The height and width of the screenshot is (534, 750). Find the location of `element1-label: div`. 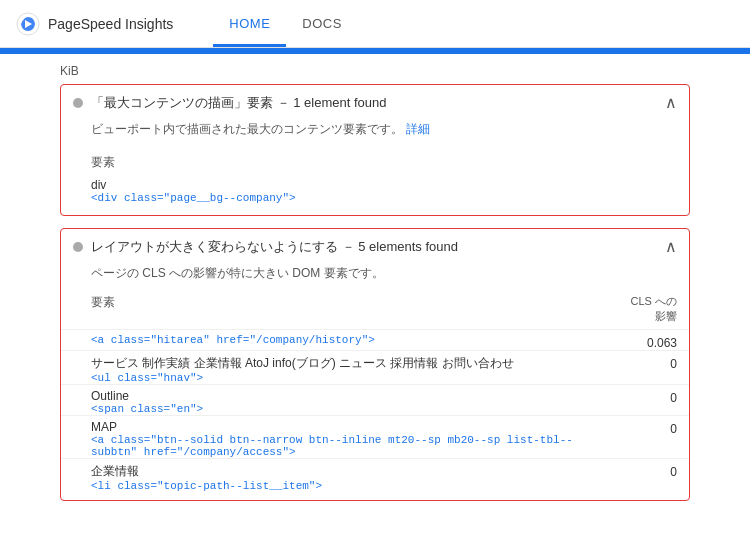

element1-label: div is located at coordinates (384, 185).